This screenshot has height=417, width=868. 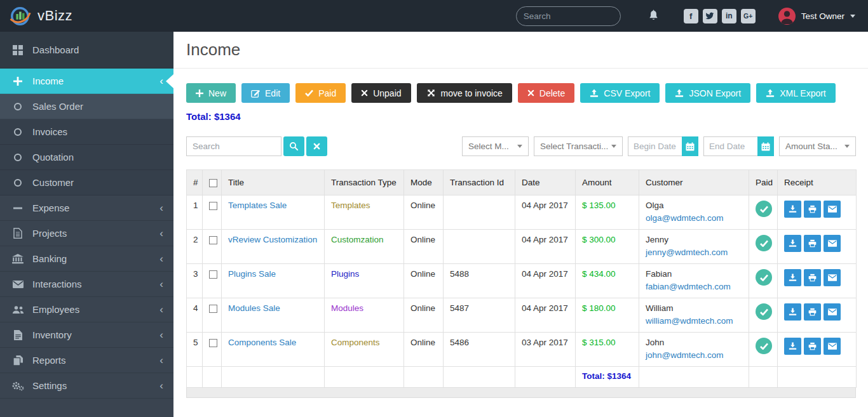 What do you see at coordinates (749, 17) in the screenshot?
I see `google-plus-icon: G+` at bounding box center [749, 17].